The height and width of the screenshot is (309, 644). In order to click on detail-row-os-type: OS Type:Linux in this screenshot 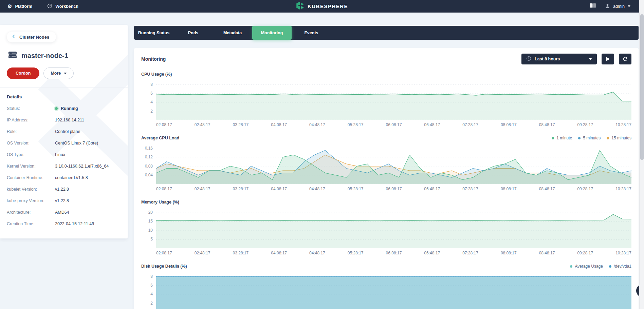, I will do `click(64, 155)`.